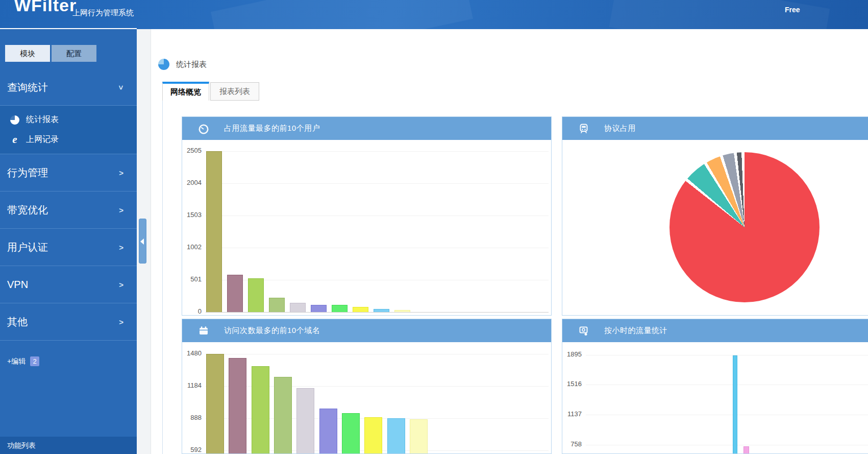 The height and width of the screenshot is (454, 868). Describe the element at coordinates (715, 331) in the screenshot. I see `panel-header: 按小时的流量统计` at that location.